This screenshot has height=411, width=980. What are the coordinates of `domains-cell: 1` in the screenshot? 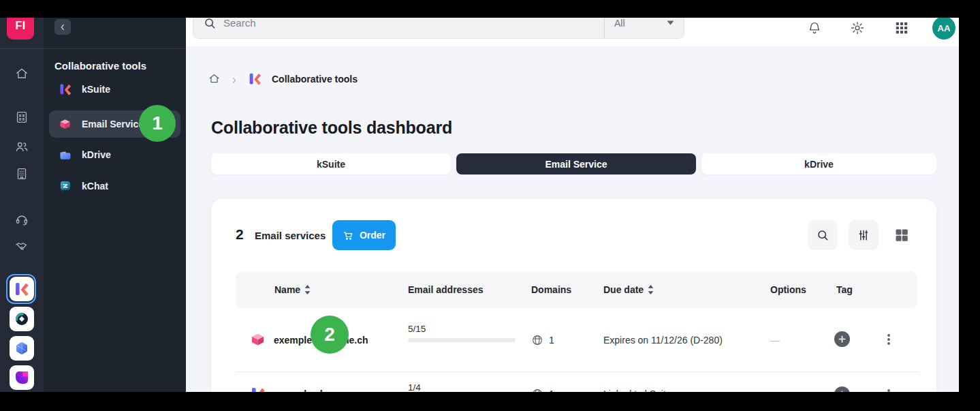 It's located at (543, 339).